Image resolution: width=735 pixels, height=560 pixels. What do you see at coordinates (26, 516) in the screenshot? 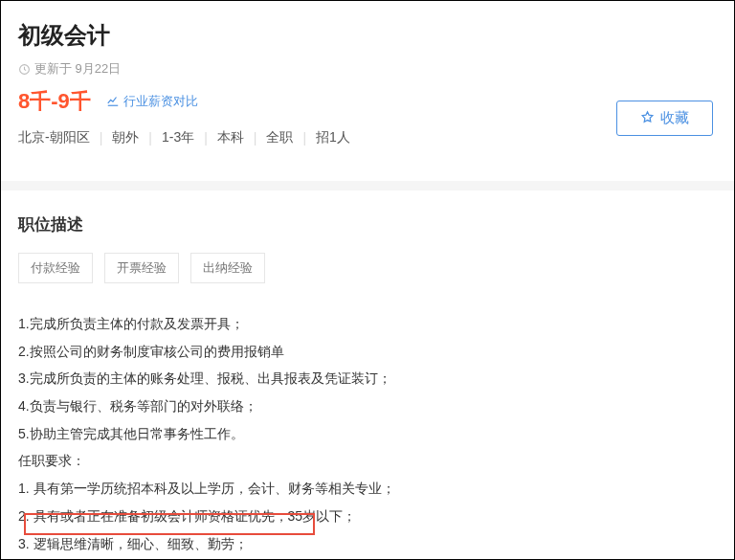
I see `req-num: 2.` at bounding box center [26, 516].